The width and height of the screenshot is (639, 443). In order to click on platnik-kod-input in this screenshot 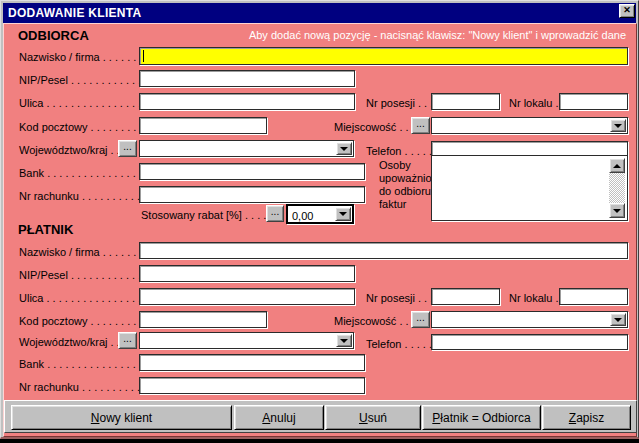, I will do `click(203, 320)`.